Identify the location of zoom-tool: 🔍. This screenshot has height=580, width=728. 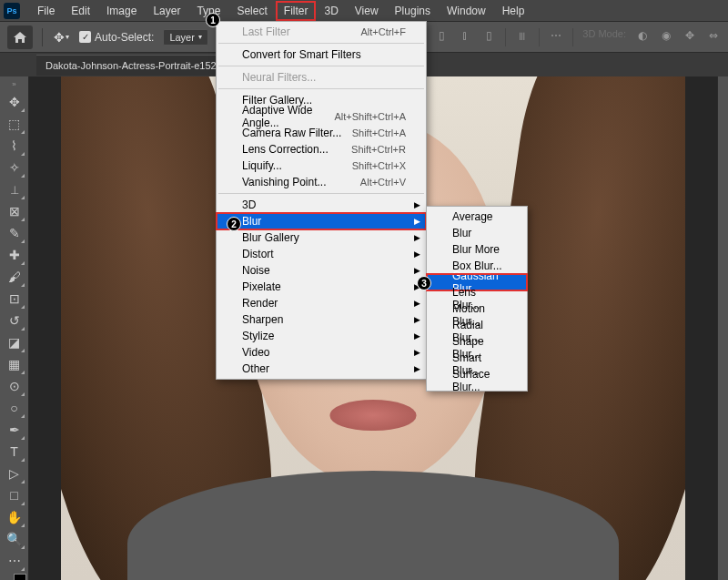
(15, 539).